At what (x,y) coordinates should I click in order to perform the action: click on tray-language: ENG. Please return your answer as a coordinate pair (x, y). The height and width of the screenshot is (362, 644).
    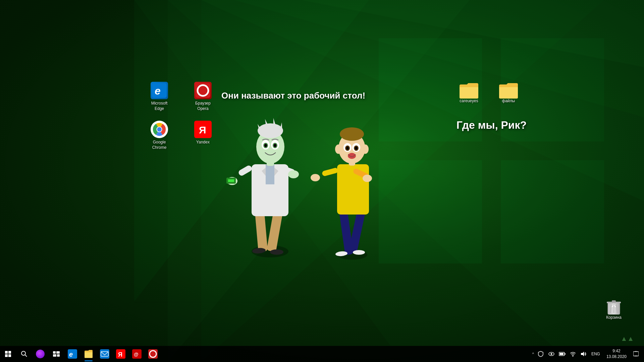
    Looking at the image, I should click on (596, 354).